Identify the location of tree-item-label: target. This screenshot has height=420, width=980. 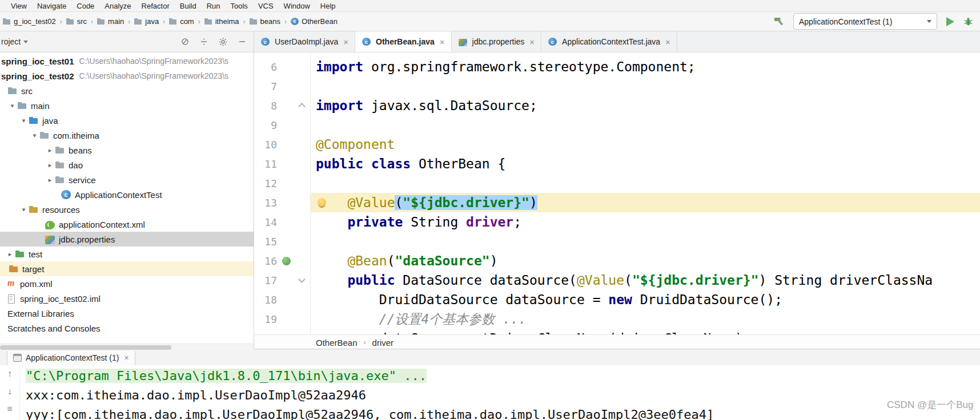
(33, 269).